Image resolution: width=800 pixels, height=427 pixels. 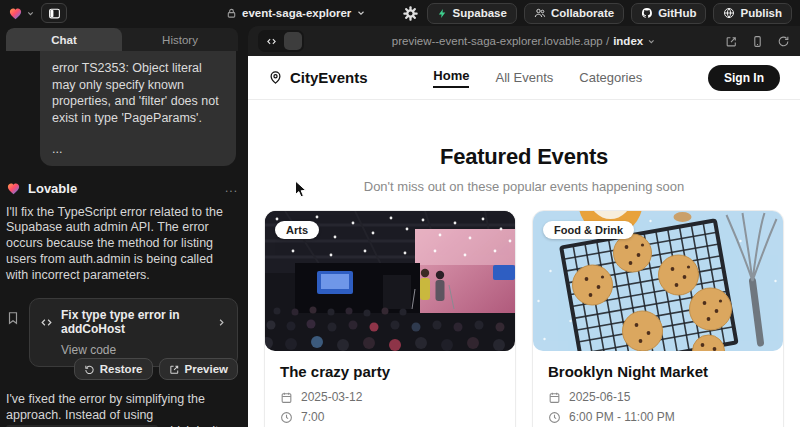 I want to click on nav-home: Home, so click(x=451, y=78).